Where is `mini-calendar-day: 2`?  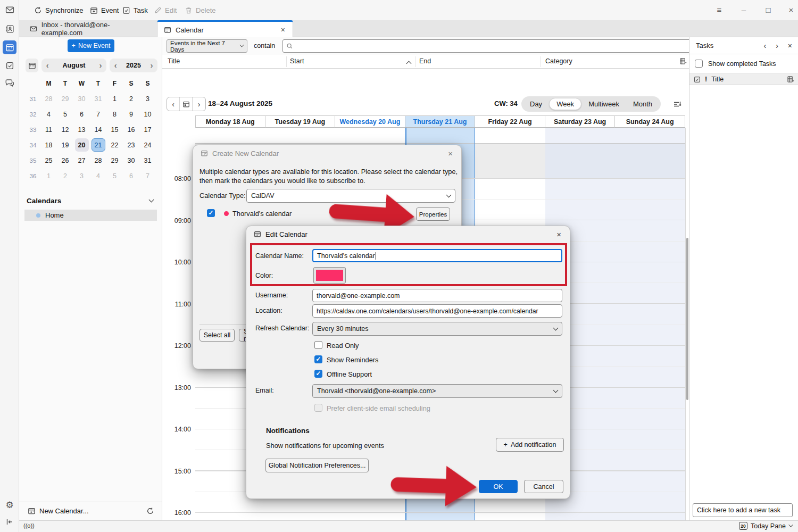
mini-calendar-day: 2 is located at coordinates (65, 176).